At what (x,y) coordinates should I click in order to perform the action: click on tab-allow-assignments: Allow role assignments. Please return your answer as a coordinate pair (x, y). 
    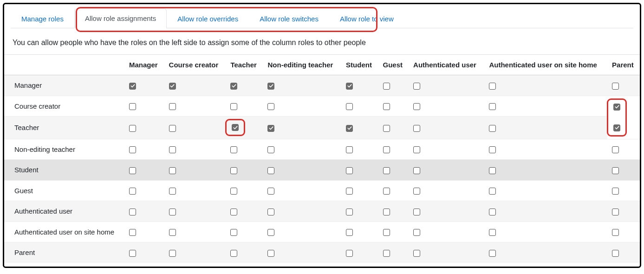
    Looking at the image, I should click on (121, 19).